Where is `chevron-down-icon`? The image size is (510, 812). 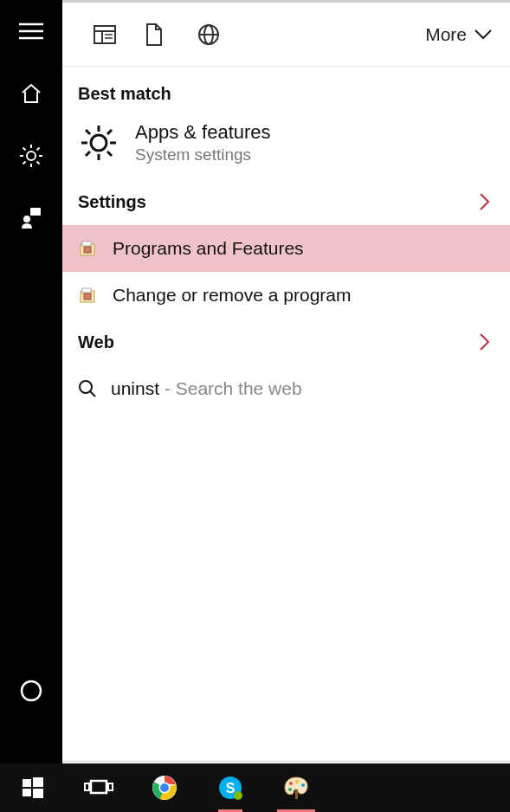 chevron-down-icon is located at coordinates (483, 35).